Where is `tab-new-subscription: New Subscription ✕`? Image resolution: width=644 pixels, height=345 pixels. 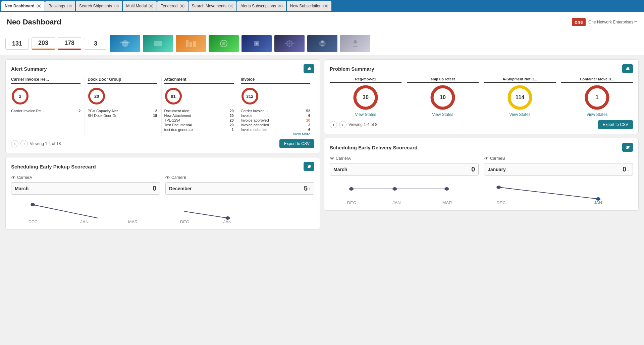
tab-new-subscription: New Subscription ✕ is located at coordinates (309, 6).